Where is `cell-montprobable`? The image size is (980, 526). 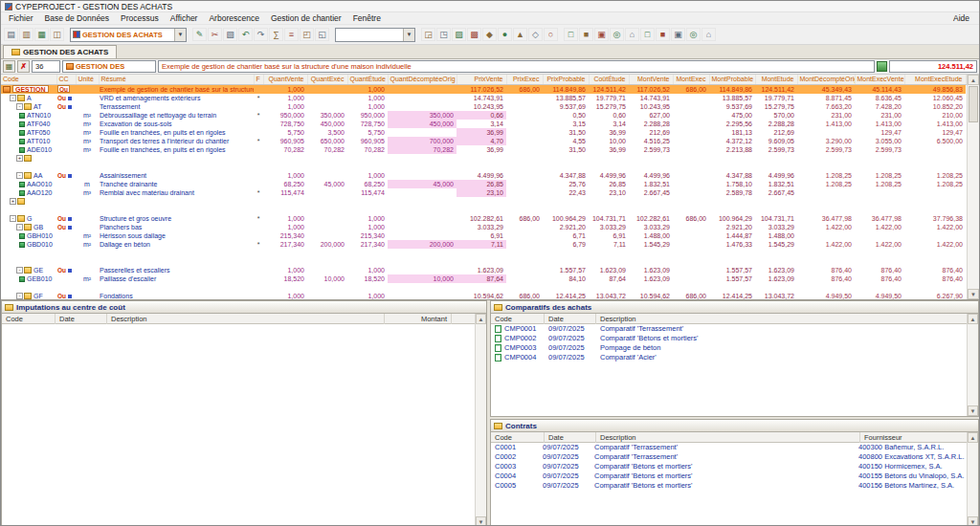
cell-montprobable is located at coordinates (732, 159).